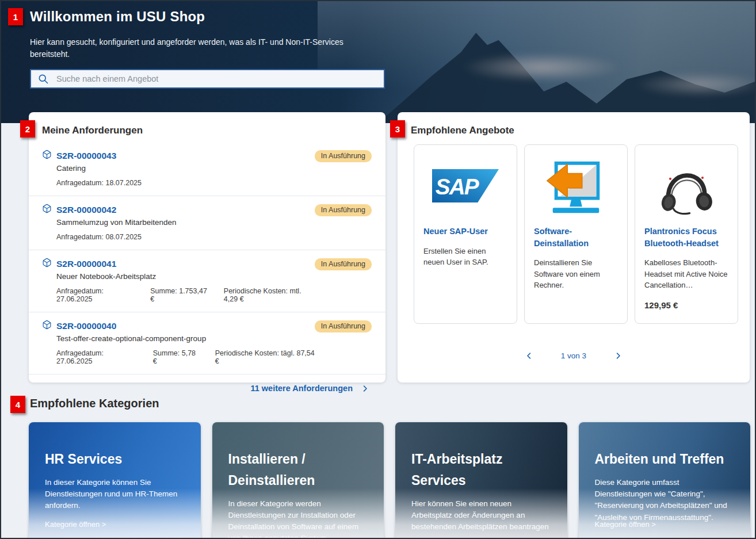  I want to click on offer-title: Software-Deinstallation, so click(576, 237).